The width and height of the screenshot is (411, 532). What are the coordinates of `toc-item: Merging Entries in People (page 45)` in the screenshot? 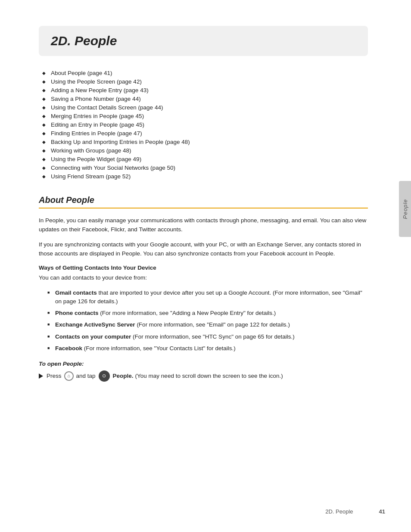 It's located at (205, 116).